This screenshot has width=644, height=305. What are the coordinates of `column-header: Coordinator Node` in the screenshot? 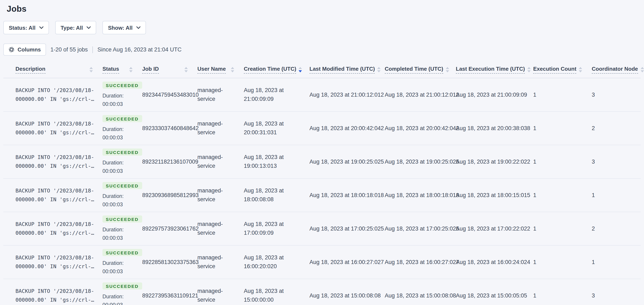 It's located at (614, 70).